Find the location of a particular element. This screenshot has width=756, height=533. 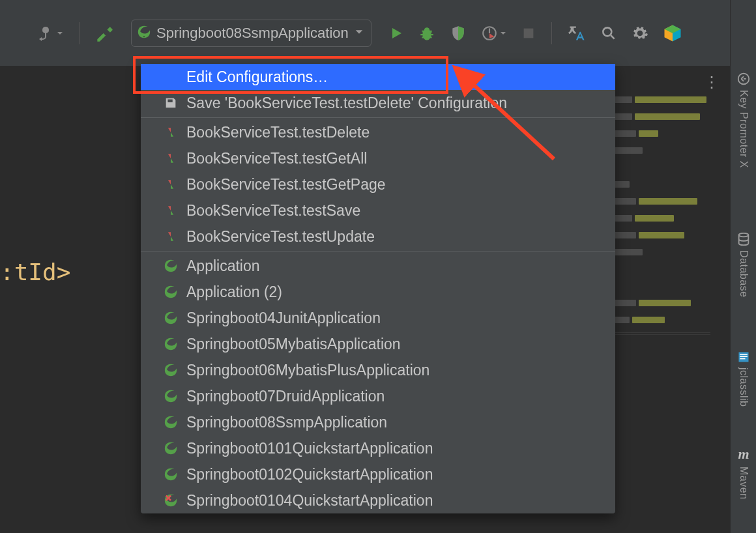

minimap-viewport is located at coordinates (660, 334).